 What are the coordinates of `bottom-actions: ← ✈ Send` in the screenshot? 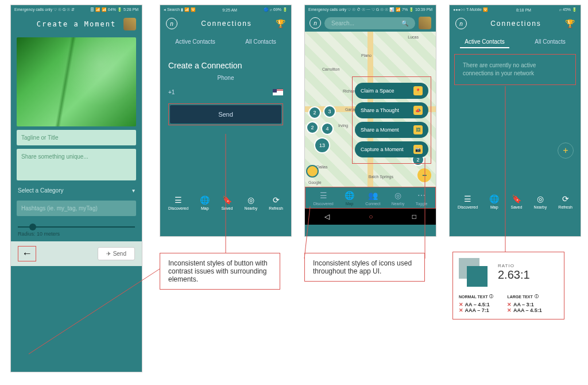 It's located at (76, 254).